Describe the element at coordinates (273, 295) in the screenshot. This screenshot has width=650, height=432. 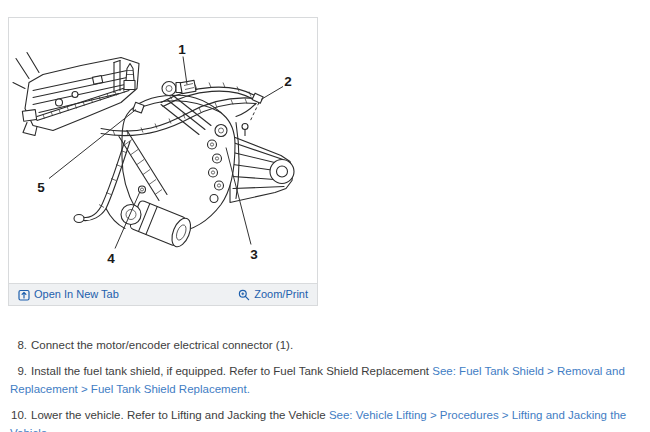
I see `zoom-print-link: Zoom/Print` at that location.